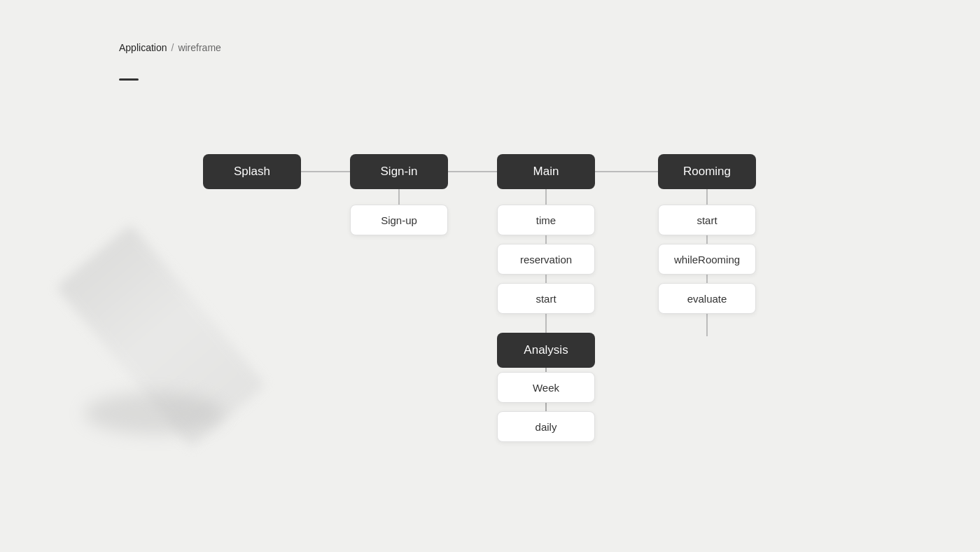 This screenshot has width=980, height=552. What do you see at coordinates (199, 48) in the screenshot?
I see `breadcrumb-page: wireframe` at bounding box center [199, 48].